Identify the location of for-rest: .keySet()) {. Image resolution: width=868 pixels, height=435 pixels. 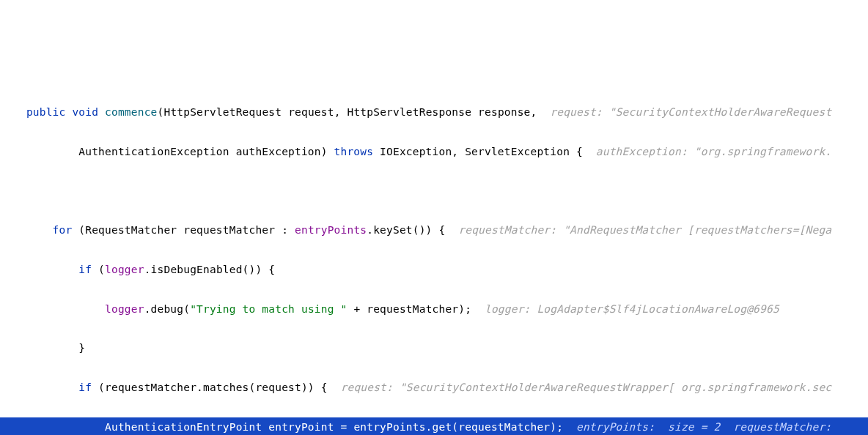
(406, 230).